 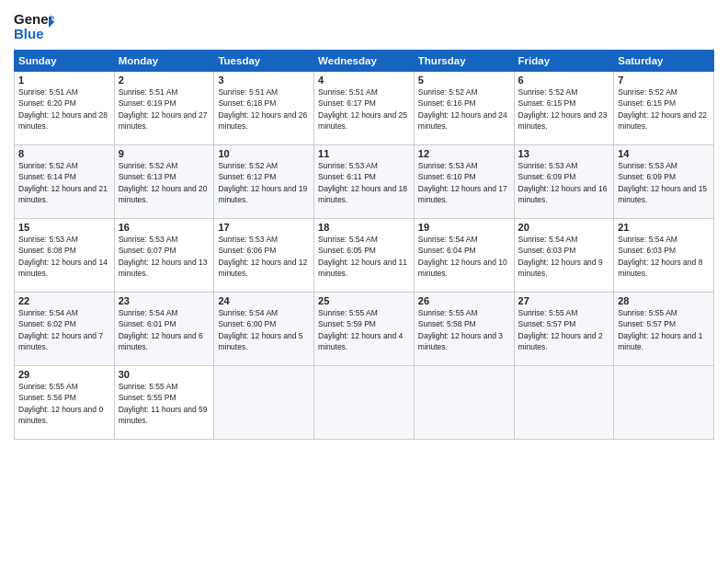 What do you see at coordinates (264, 154) in the screenshot?
I see `day-number: 10` at bounding box center [264, 154].